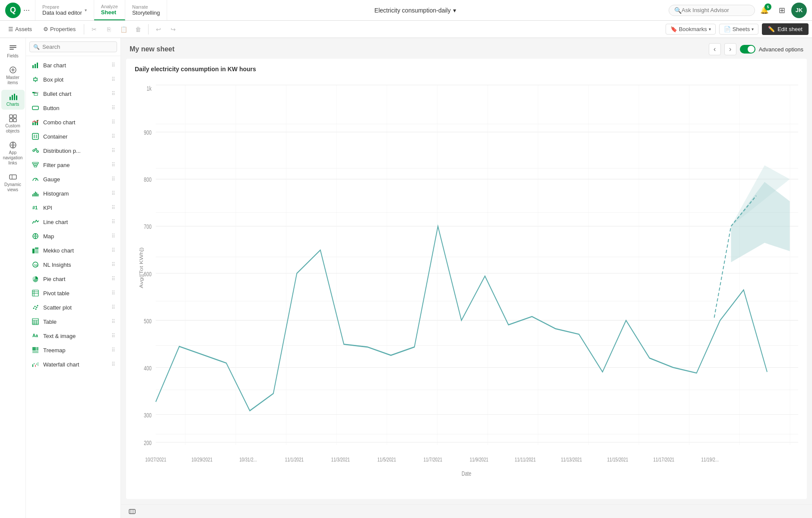 The height and width of the screenshot is (518, 812). What do you see at coordinates (13, 51) in the screenshot?
I see `sidebar-item-fields: Fields` at bounding box center [13, 51].